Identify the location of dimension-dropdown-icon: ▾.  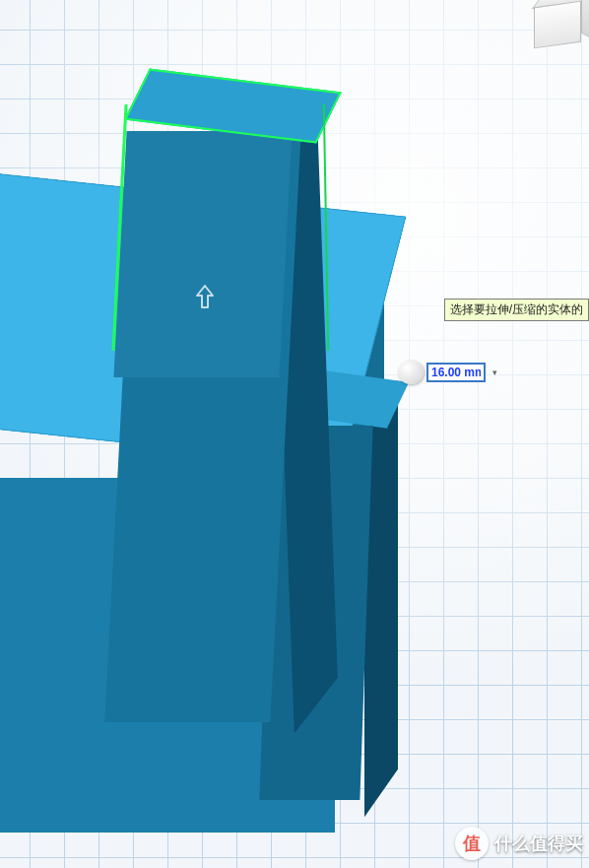
(494, 372).